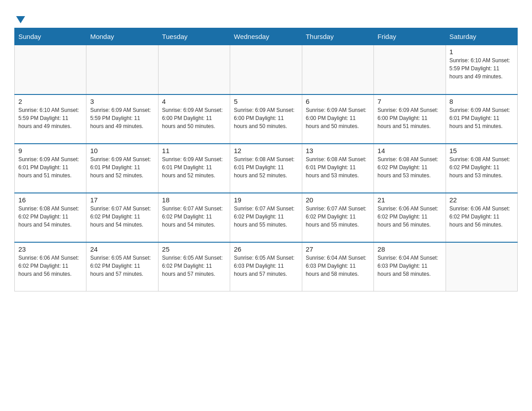  I want to click on day-number: 8, so click(482, 101).